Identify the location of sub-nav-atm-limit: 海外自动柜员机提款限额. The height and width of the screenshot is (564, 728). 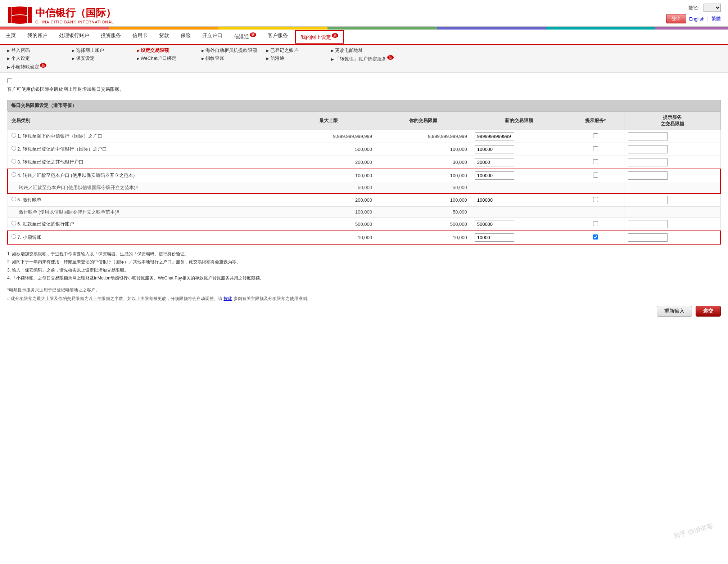
(230, 50).